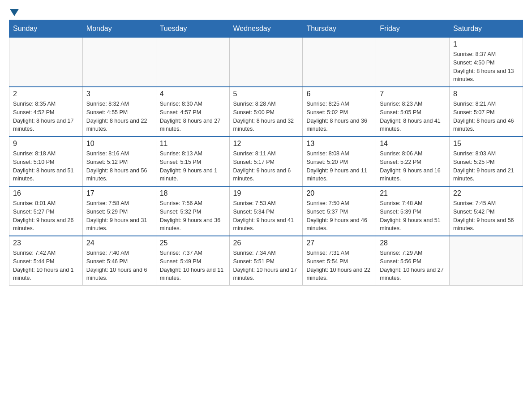  Describe the element at coordinates (46, 144) in the screenshot. I see `day-number: 9` at that location.